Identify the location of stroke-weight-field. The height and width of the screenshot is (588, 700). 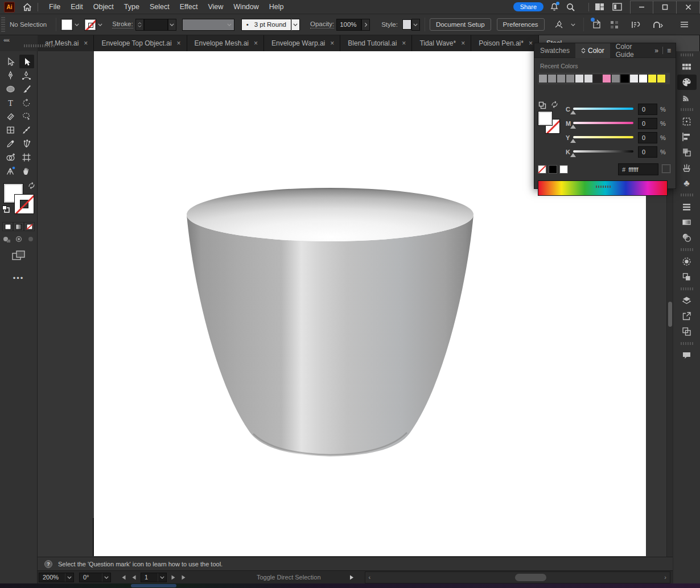
(156, 25).